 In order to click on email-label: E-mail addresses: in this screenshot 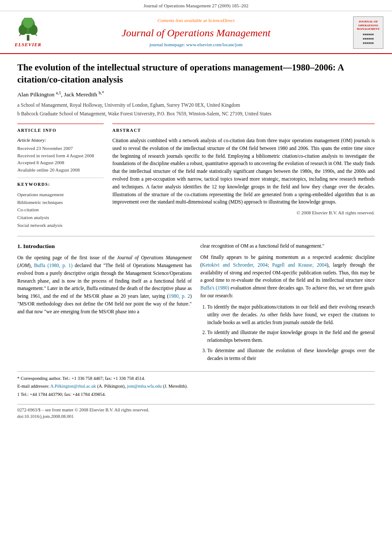, I will do `click(33, 386)`.